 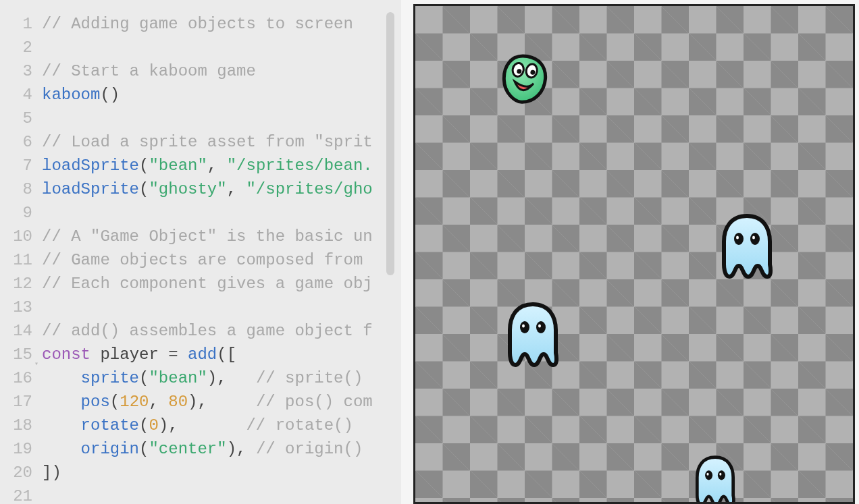 What do you see at coordinates (16, 236) in the screenshot?
I see `line-number: 10` at bounding box center [16, 236].